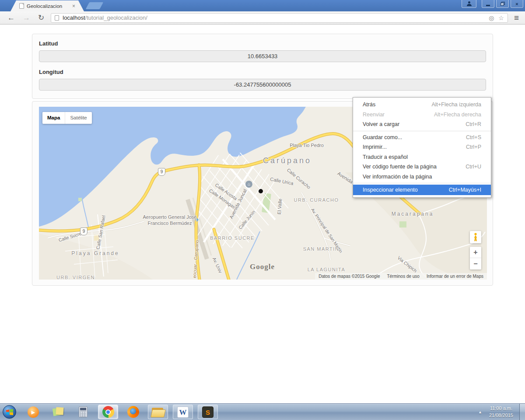 The image size is (525, 420). Describe the element at coordinates (422, 167) in the screenshot. I see `menu-item-ver-codigo-fuente: Ver código fuente de la página Ctrl+U` at that location.